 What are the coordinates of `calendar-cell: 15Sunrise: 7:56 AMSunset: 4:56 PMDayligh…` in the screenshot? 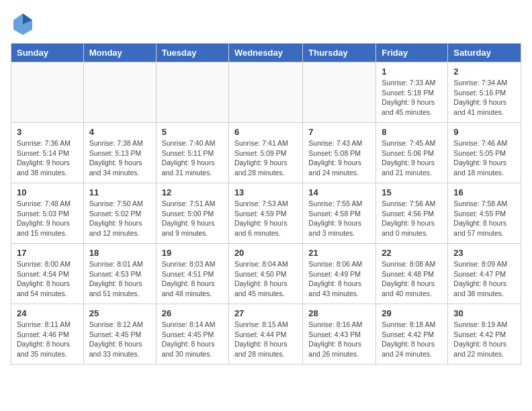 It's located at (412, 214).